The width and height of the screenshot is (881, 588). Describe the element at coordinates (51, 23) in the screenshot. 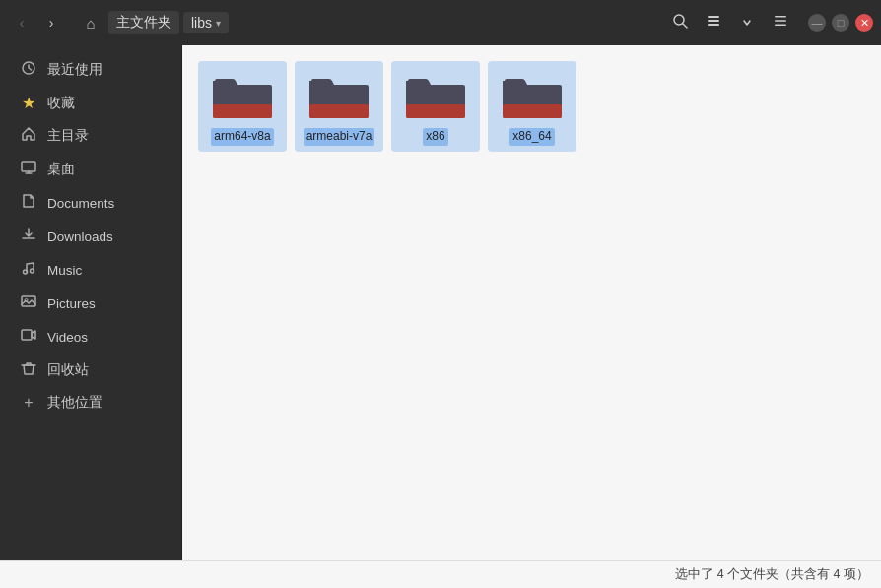

I see `forward-icon: ›` at that location.